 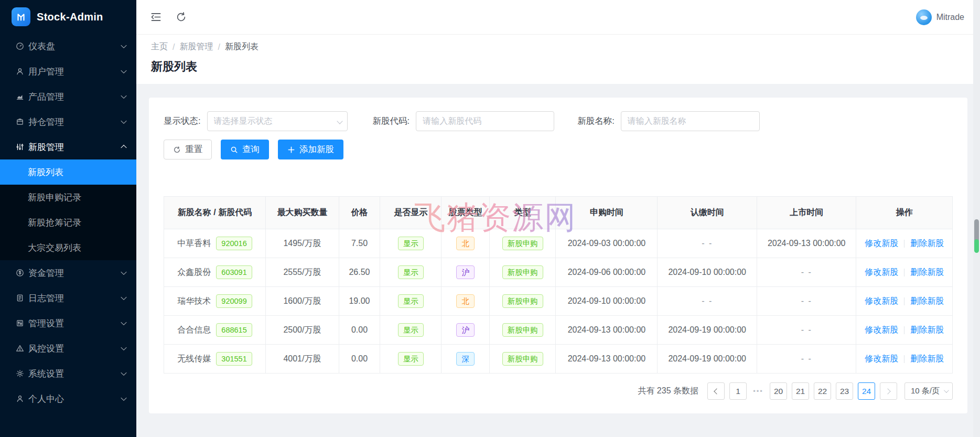 I want to click on prev-page-button, so click(x=716, y=391).